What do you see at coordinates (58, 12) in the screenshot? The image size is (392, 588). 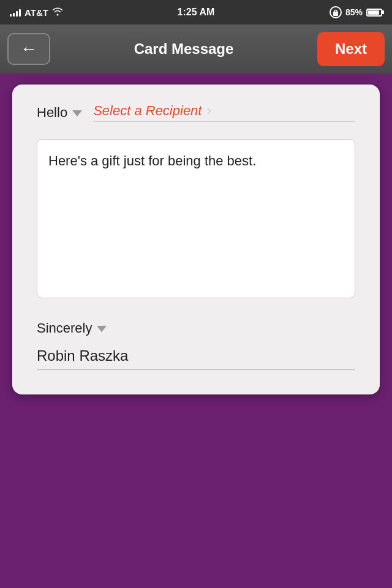 I see `wifi-icon` at bounding box center [58, 12].